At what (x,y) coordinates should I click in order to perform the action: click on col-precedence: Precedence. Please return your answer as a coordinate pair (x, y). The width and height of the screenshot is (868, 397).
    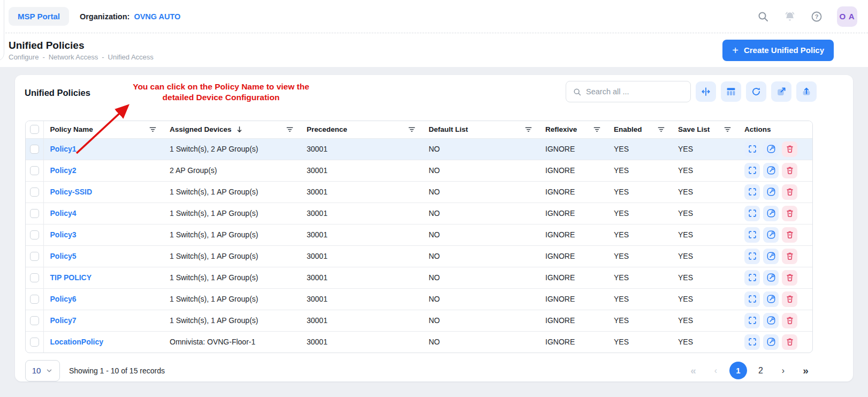
    Looking at the image, I should click on (361, 130).